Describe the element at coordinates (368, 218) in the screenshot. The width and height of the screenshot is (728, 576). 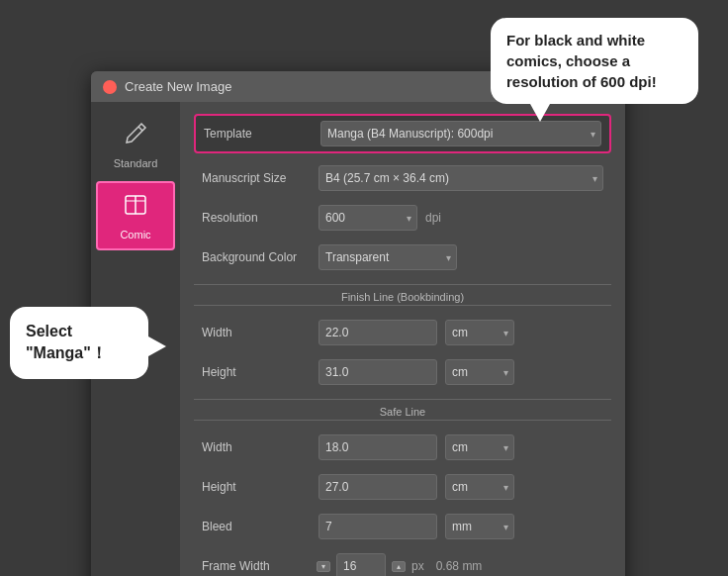
I see `resolution-select: 600` at that location.